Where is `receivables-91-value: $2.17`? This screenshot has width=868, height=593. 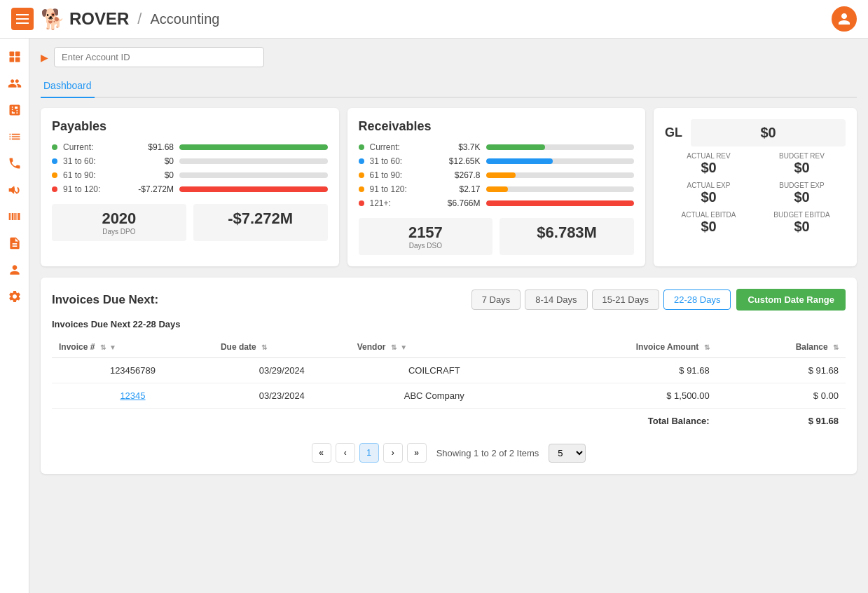
receivables-91-value: $2.17 is located at coordinates (456, 189).